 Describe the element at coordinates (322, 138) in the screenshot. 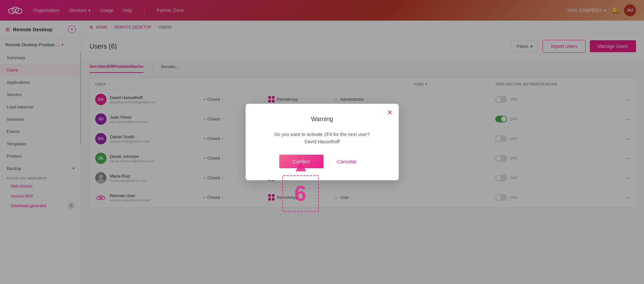

I see `modal-body: Do you want to activate 2FA for the next…` at that location.